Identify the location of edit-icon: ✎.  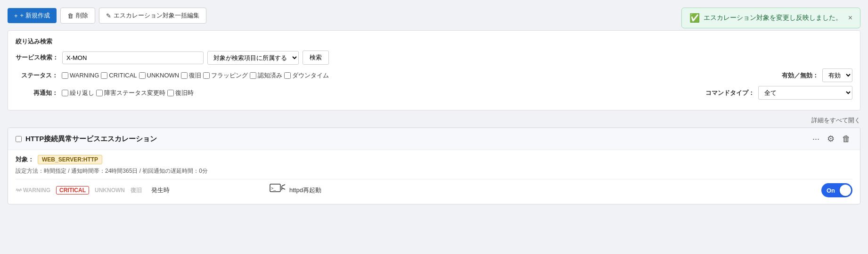
(108, 16).